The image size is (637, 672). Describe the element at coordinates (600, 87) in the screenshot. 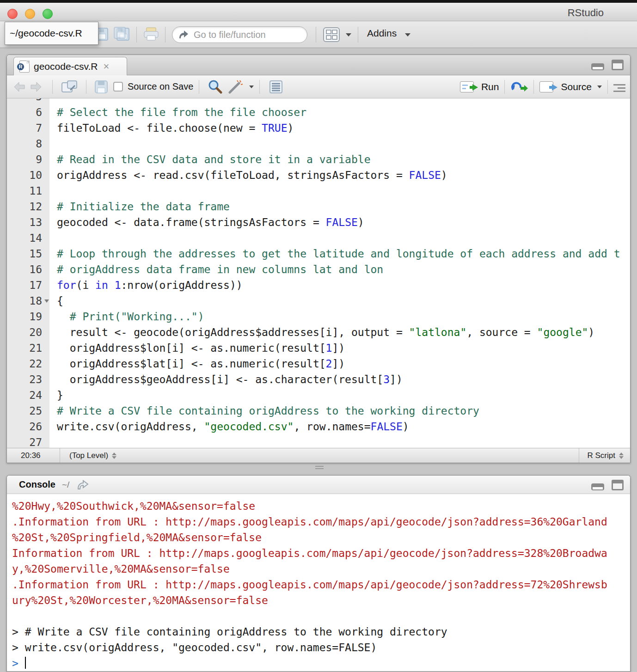

I see `source-caret-icon` at that location.